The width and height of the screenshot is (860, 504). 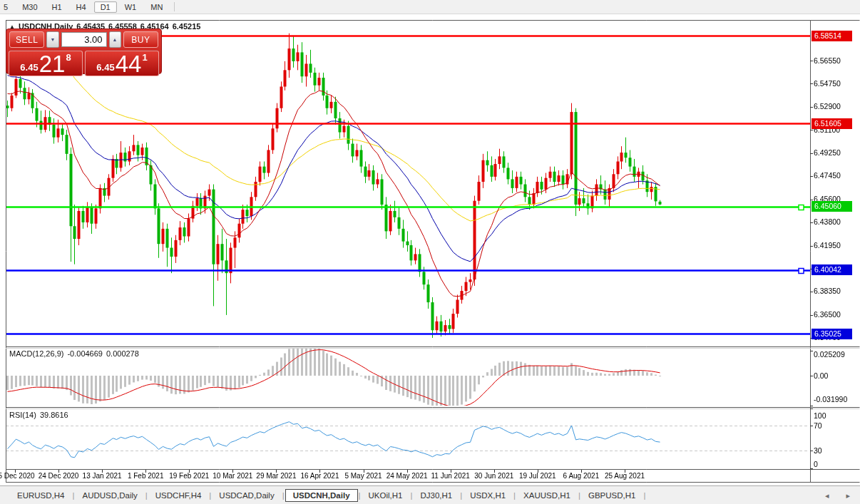 What do you see at coordinates (818, 426) in the screenshot?
I see `rsi-scale-label: 70` at bounding box center [818, 426].